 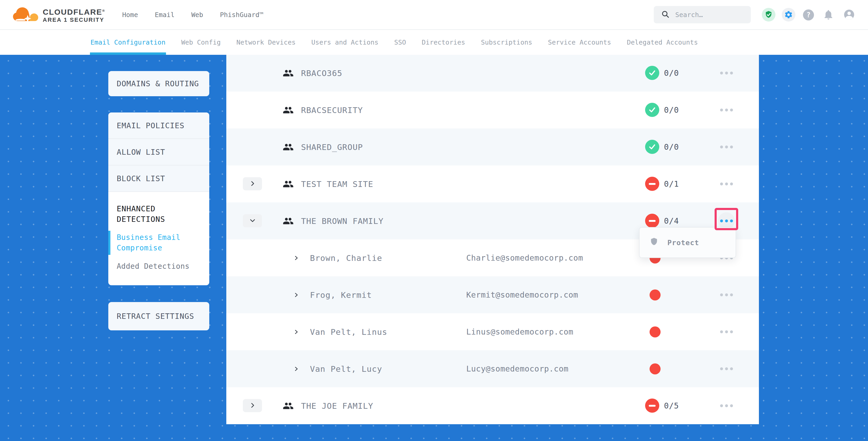 What do you see at coordinates (332, 147) in the screenshot?
I see `group-name: SHARED_GROUP` at bounding box center [332, 147].